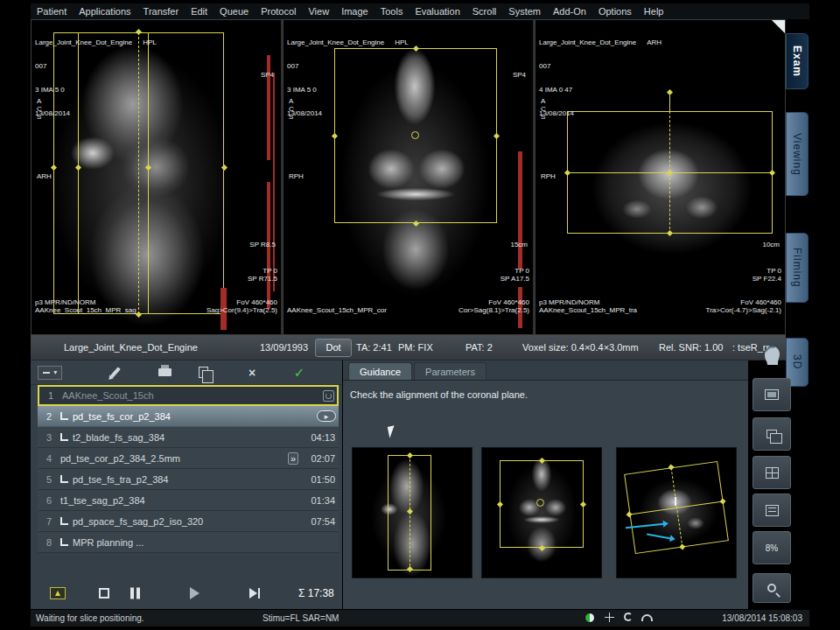  Describe the element at coordinates (420, 618) in the screenshot. I see `status-bar: Waiting for slice positioning. Stimu=FL …` at that location.